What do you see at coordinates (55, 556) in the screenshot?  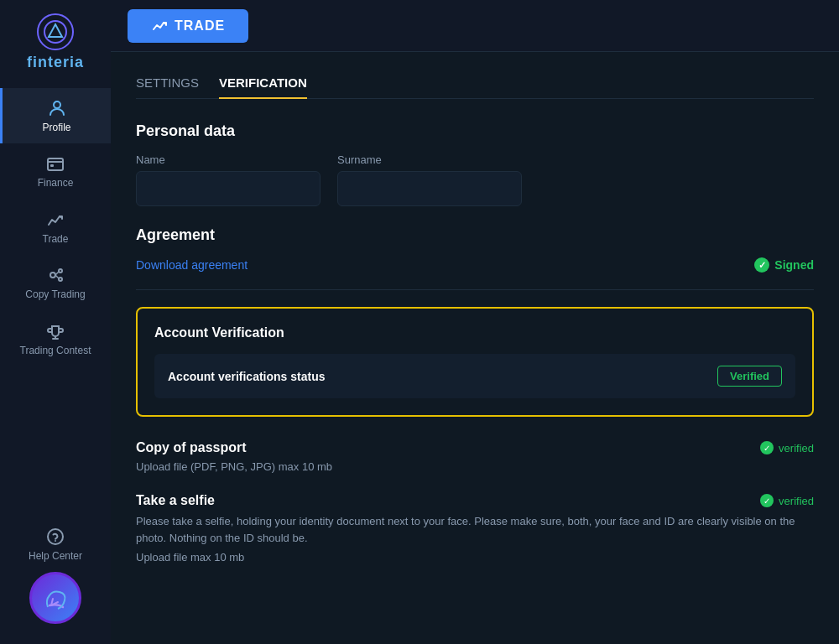 I see `sidebar-item-help-center-label: Help Center` at bounding box center [55, 556].